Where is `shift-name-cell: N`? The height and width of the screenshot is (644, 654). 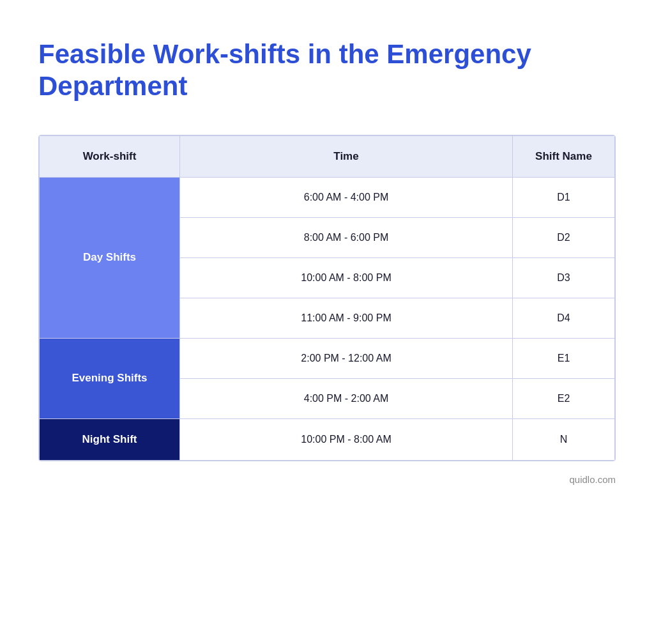
shift-name-cell: N is located at coordinates (564, 440).